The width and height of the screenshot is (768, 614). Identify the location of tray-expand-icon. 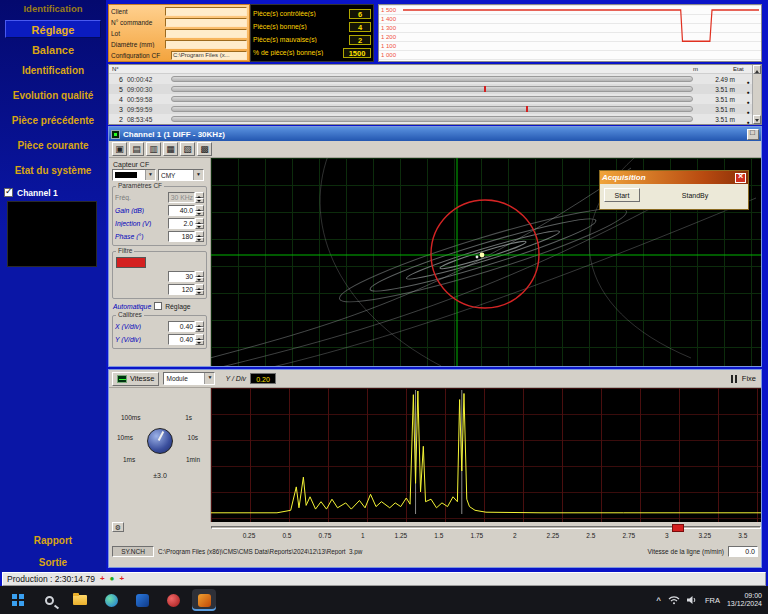
(658, 600).